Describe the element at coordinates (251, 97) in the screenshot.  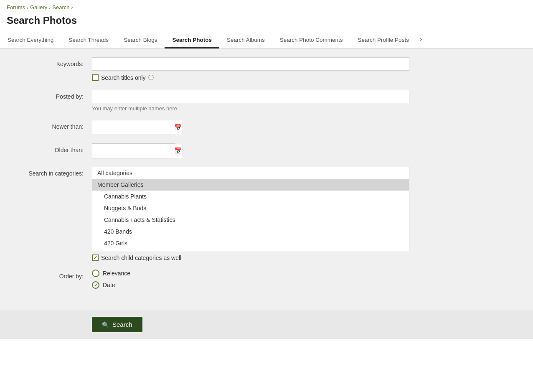
I see `posted-by-input` at that location.